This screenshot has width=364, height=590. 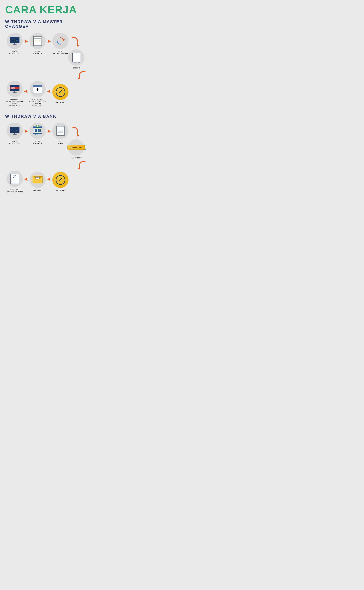 What do you see at coordinates (38, 94) in the screenshot?
I see `step-ikuti: ⚙ IKUTI LANGKAHDI WEBSITE MASTER CHANGER…` at bounding box center [38, 94].